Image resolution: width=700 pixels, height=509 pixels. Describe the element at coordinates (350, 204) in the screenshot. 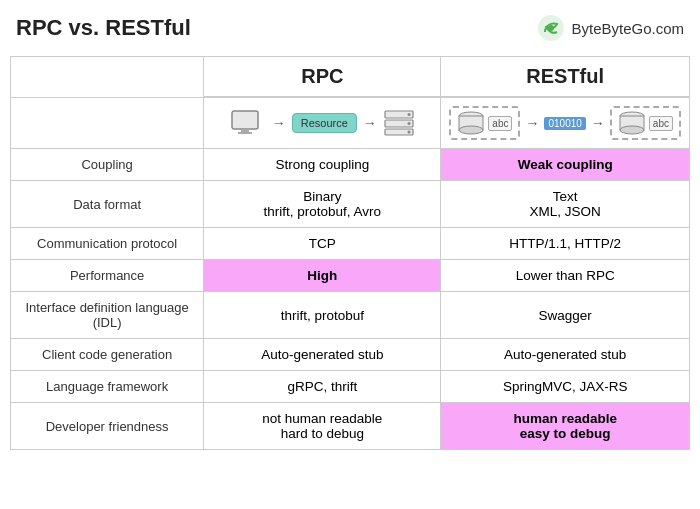

I see `table-row: Data formatBinarythrift, protobuf, AvroT…` at that location.